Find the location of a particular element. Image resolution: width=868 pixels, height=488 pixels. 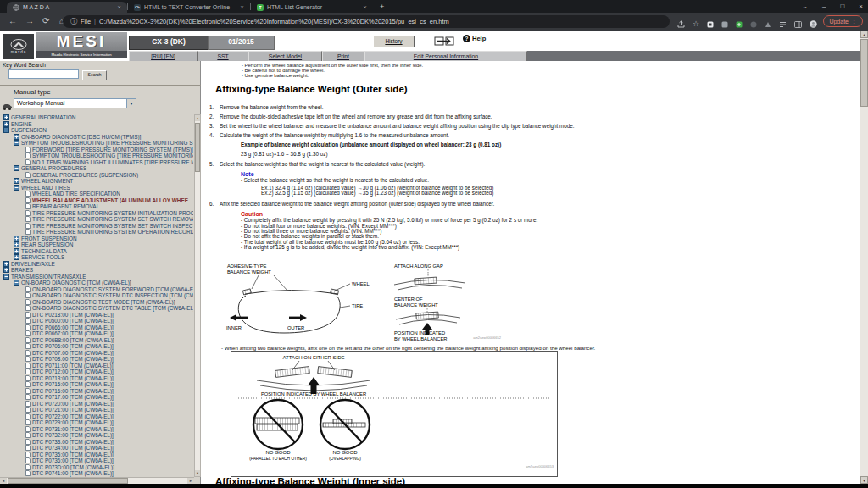

page-info-icon: ⓘ is located at coordinates (74, 22).